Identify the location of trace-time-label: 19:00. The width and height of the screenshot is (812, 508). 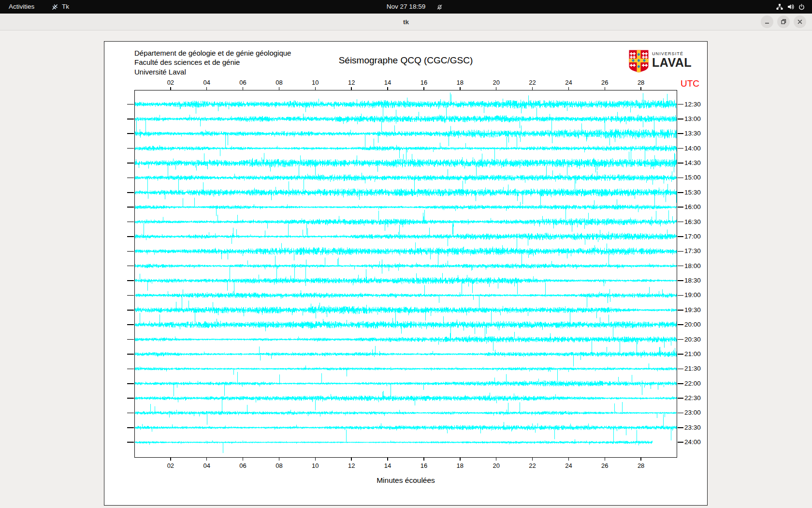
(693, 295).